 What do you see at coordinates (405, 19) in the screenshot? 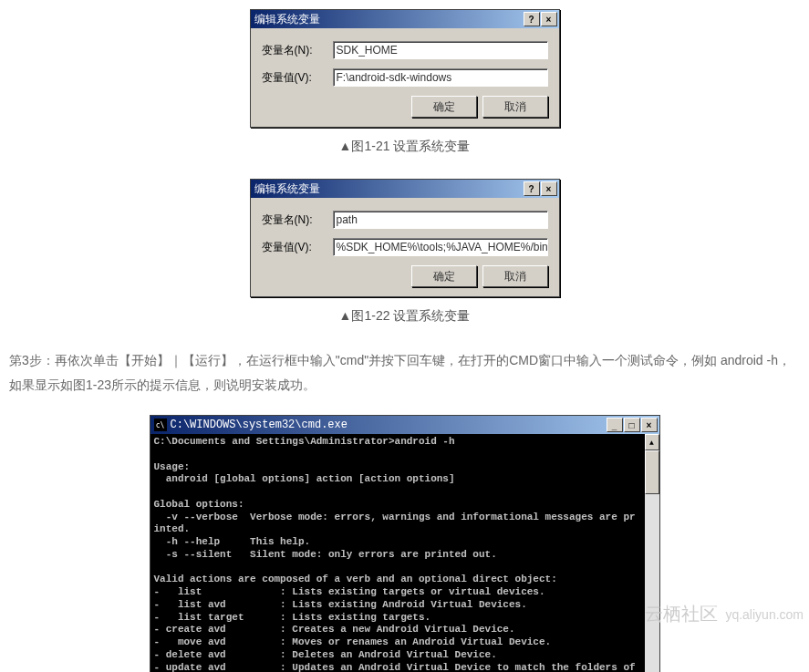
I see `dialog1-titlebar: 编辑系统变量 ? ×` at bounding box center [405, 19].